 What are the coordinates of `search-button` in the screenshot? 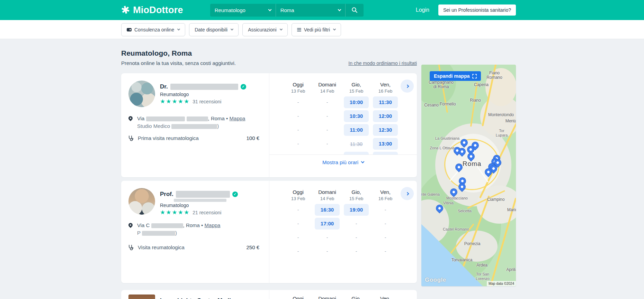 It's located at (355, 10).